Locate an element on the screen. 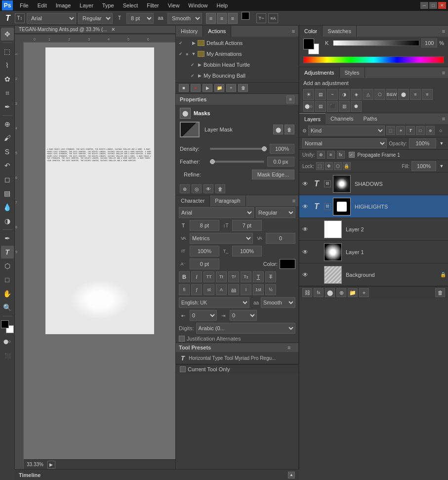 The image size is (448, 480). density-slider is located at coordinates (238, 149).